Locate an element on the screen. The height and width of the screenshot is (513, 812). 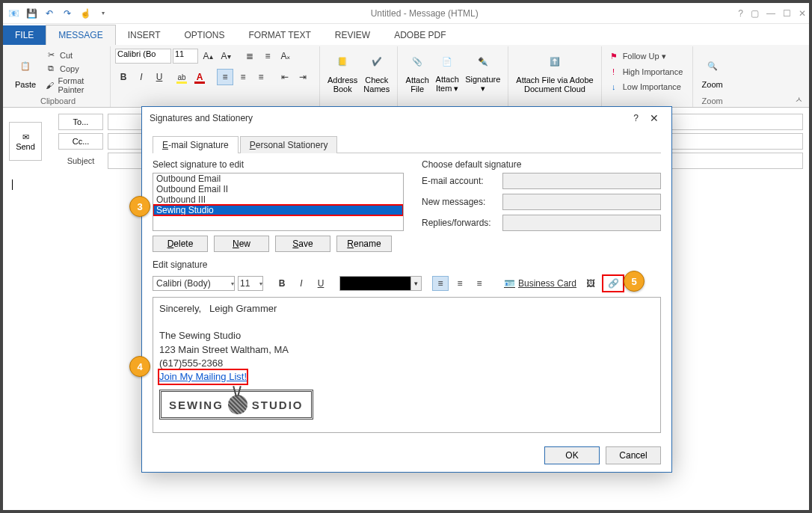
cancel-button: Cancel is located at coordinates (633, 455).